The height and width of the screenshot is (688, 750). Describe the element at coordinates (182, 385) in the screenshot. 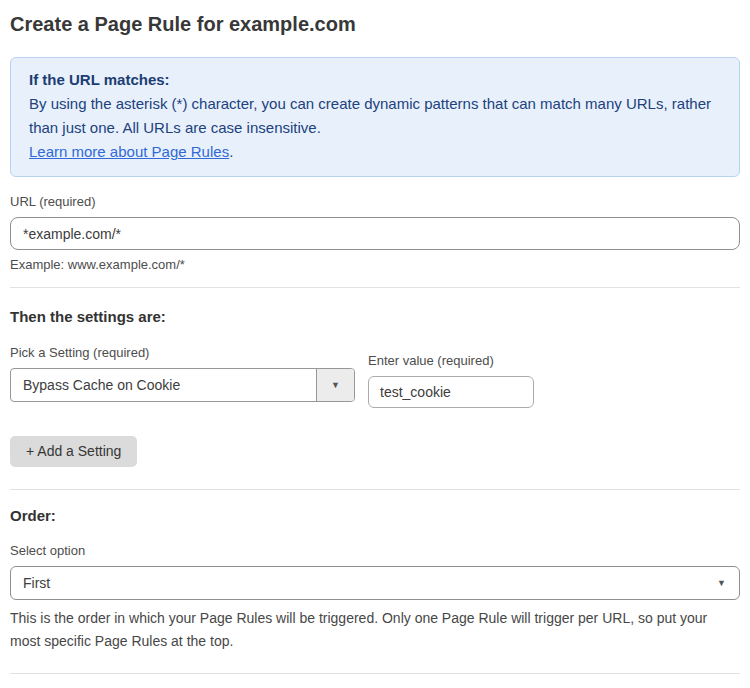

I see `setting-dropdown: Bypass Cache on Cookie ▼` at that location.